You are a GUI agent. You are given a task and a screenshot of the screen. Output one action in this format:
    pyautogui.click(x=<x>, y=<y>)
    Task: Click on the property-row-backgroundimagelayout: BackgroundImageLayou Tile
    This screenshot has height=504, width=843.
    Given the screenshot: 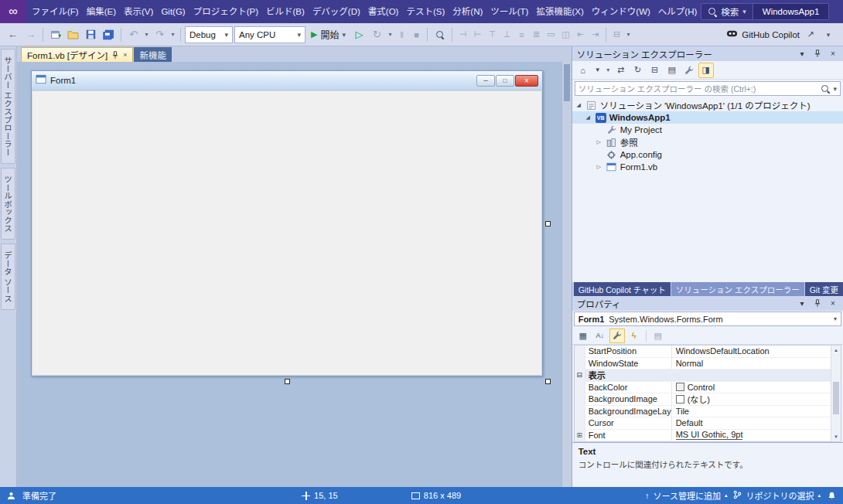 What is the action you would take?
    pyautogui.click(x=702, y=412)
    